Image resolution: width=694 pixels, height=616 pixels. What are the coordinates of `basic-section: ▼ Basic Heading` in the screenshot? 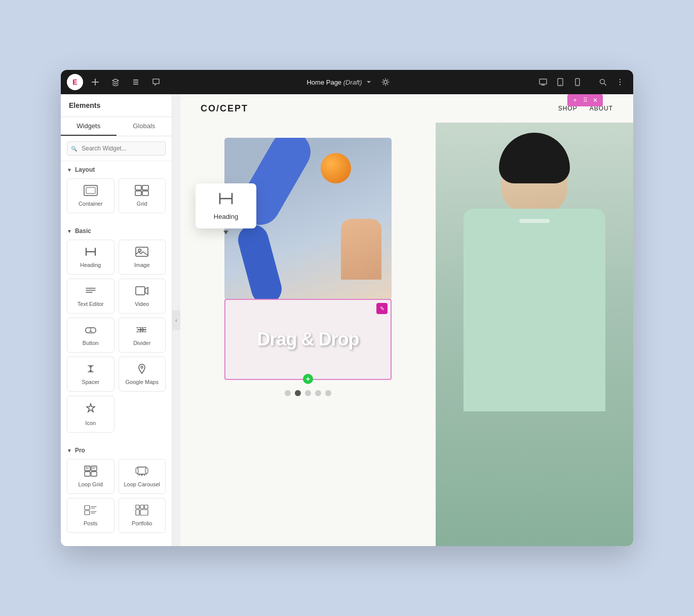 It's located at (117, 332).